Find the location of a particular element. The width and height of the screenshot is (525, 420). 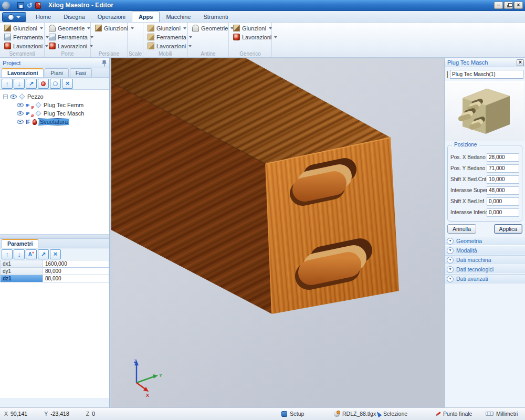

add-parameter-button: A+ is located at coordinates (32, 254).